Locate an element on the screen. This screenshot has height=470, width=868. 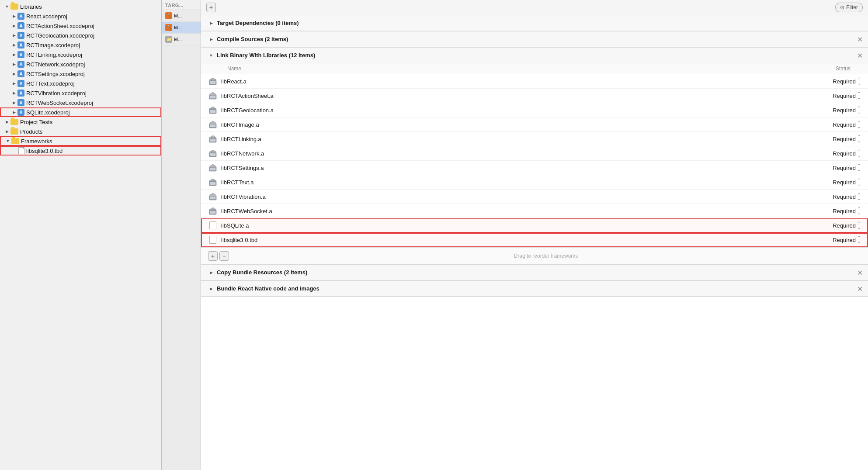
sidebar-item-label: RCTWebSocket.xcodeproj is located at coordinates (92, 103).